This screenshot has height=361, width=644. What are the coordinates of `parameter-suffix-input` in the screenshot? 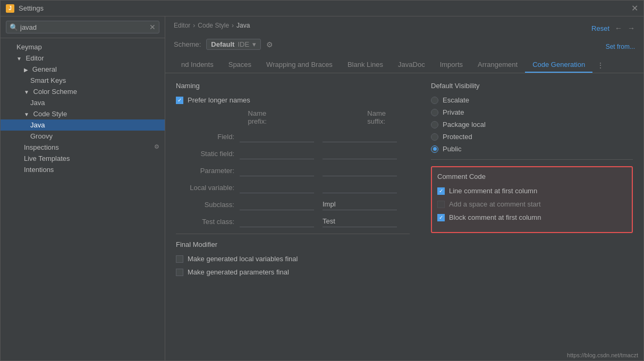 It's located at (360, 170).